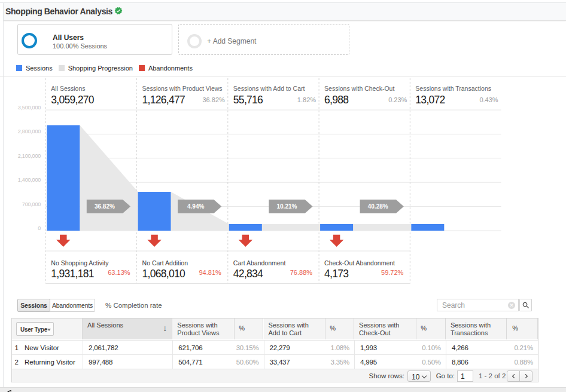  Describe the element at coordinates (35, 68) in the screenshot. I see `legend-item: Sessions` at that location.